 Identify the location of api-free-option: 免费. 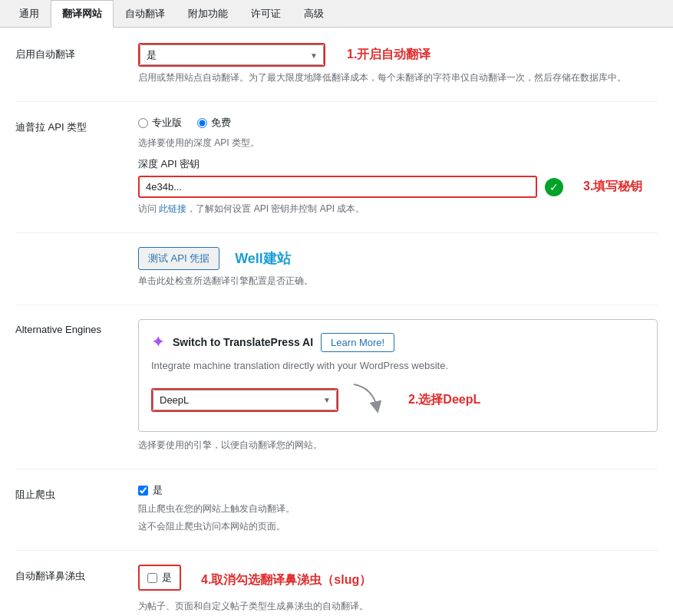
(214, 123).